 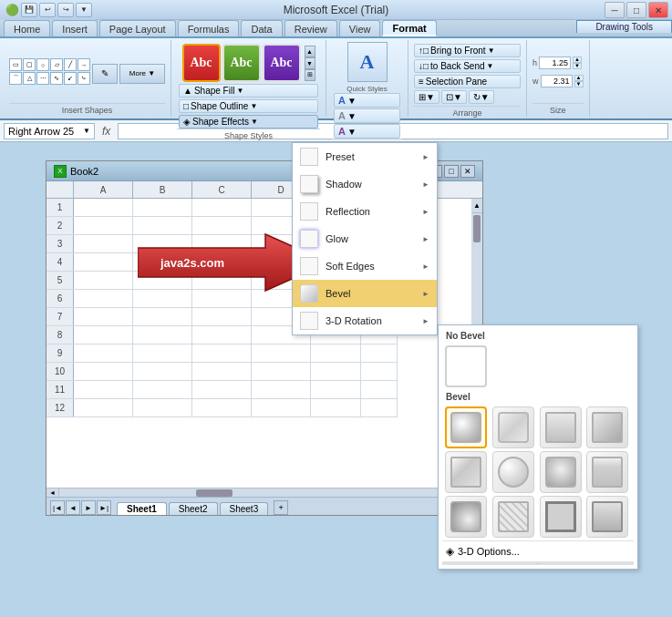 I want to click on last-sheet-btn: ►|, so click(x=104, y=508).